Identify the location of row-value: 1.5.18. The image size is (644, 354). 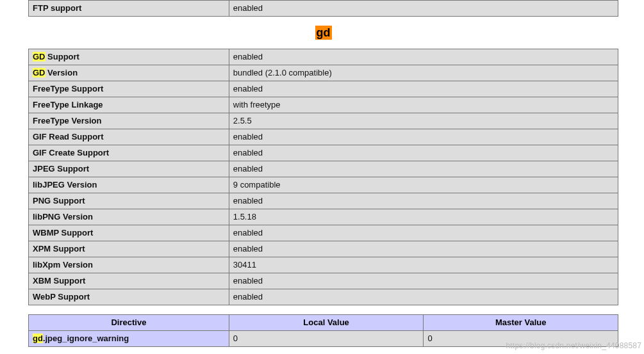
(423, 218).